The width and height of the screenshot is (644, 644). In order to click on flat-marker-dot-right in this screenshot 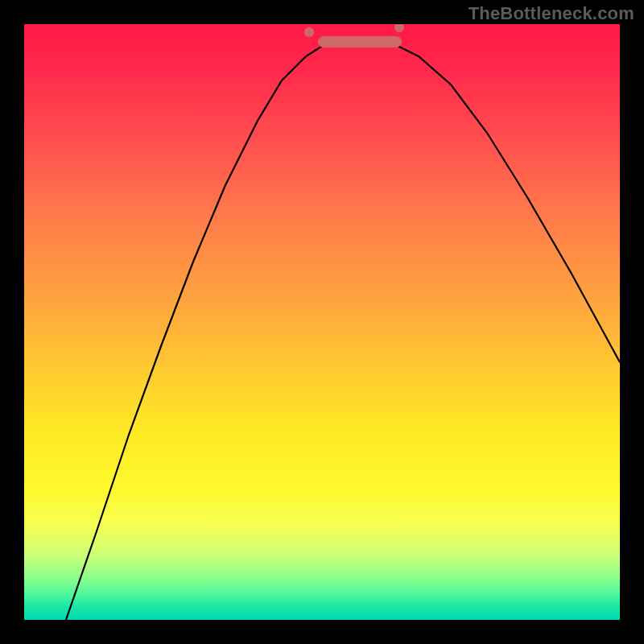, I will do `click(399, 28)`.